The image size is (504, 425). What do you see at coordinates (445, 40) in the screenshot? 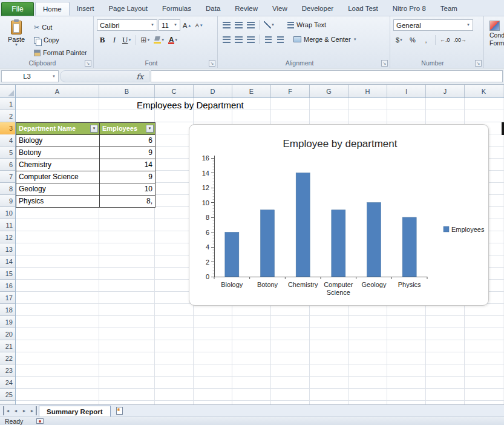
I see `increase-decimal-button: ← .0` at bounding box center [445, 40].